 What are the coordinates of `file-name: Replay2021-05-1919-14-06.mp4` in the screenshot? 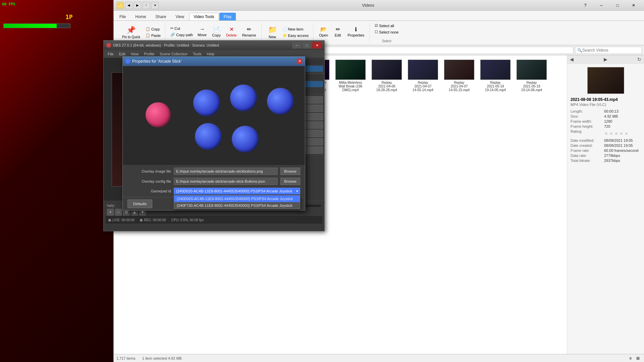 It's located at (532, 86).